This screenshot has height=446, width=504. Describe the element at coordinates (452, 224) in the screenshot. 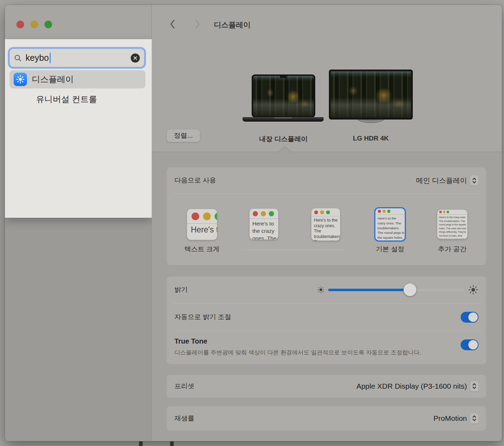

I see `scaling-option-more-space: Here's to the crazy ones. The troublemak…` at that location.